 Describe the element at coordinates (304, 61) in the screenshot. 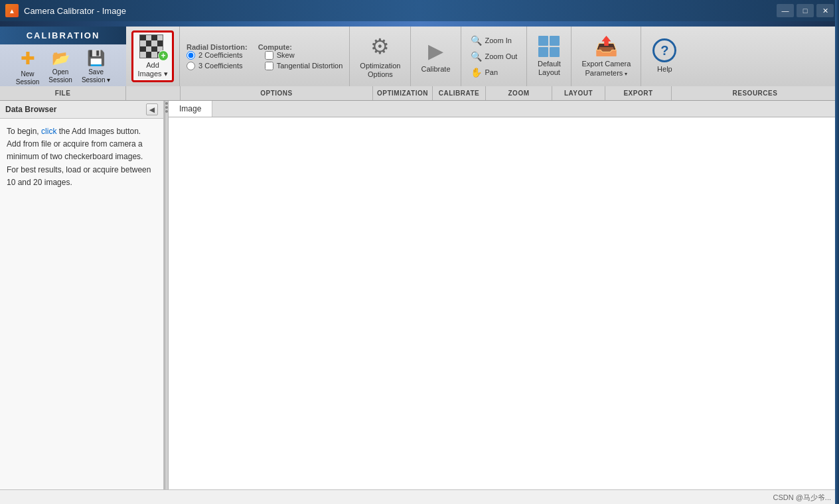

I see `compute-checkbox-group: Skew Tangential Distortion` at that location.